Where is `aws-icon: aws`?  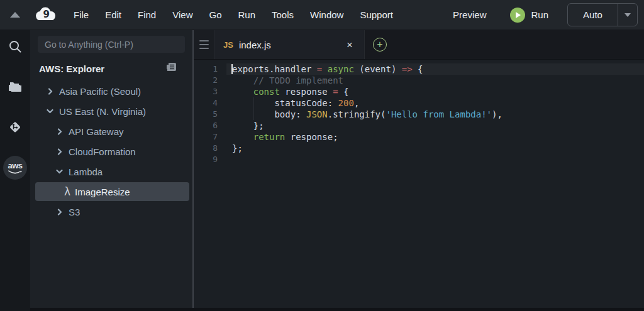 aws-icon: aws is located at coordinates (15, 168).